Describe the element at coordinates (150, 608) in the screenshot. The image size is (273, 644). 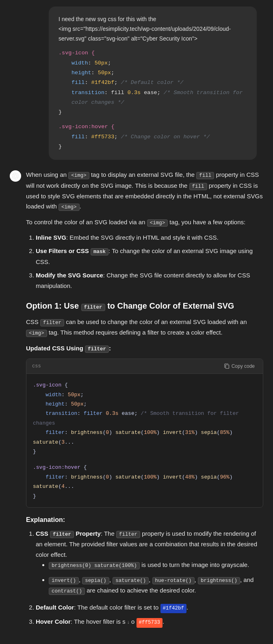
I see `explanation-item-2: Default Color: The default color filter …` at that location.